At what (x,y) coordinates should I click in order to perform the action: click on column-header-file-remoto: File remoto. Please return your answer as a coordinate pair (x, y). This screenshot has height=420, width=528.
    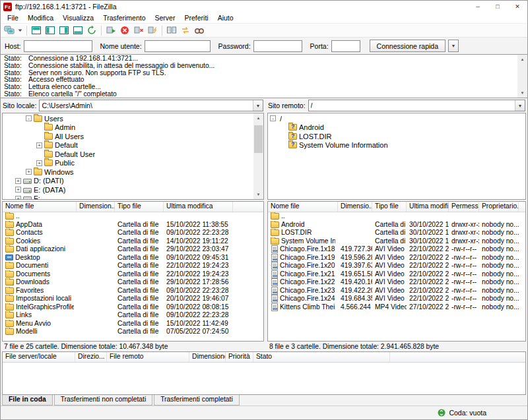
    Looking at the image, I should click on (148, 357).